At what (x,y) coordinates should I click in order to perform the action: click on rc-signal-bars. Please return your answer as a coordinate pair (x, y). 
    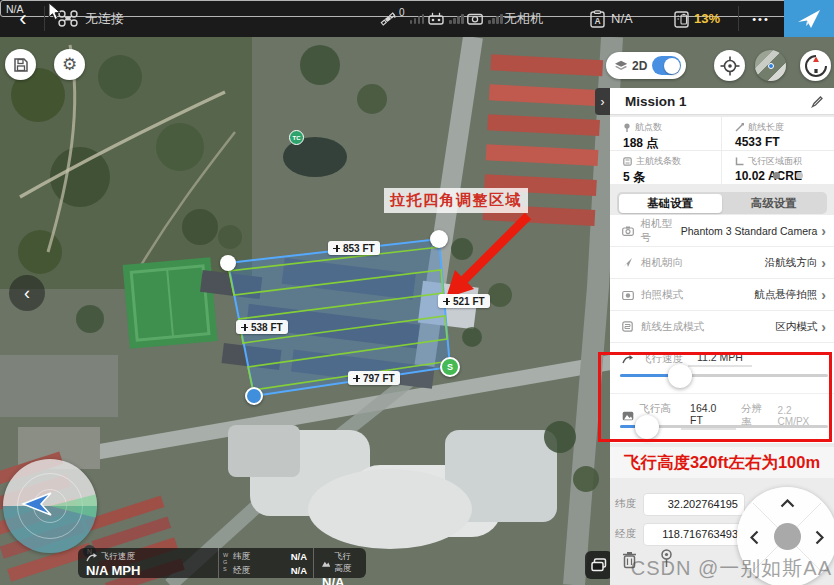
    Looking at the image, I should click on (456, 19).